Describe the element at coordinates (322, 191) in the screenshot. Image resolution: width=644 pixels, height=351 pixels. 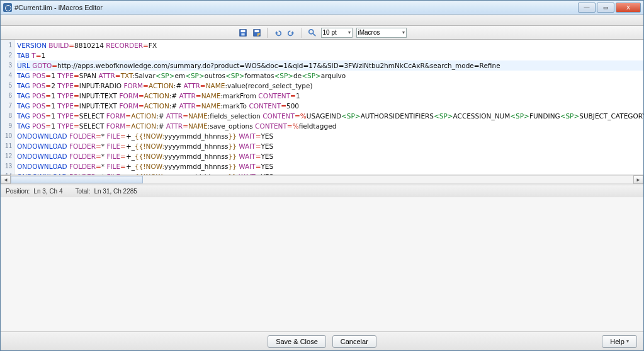
I see `status-bar: Position: Ln 3, Ch 4 Total: Ln 31, Ch 22…` at that location.